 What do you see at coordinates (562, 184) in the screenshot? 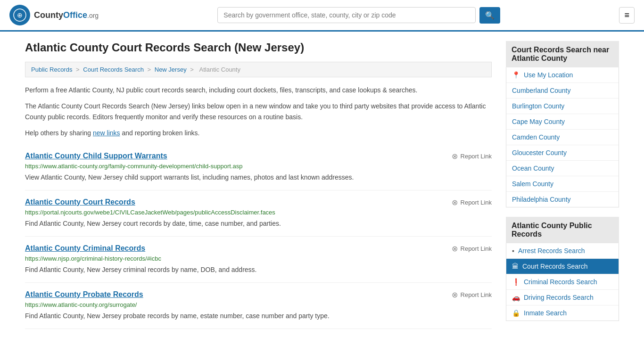
I see `nearby-county-item: Salem County` at bounding box center [562, 184].